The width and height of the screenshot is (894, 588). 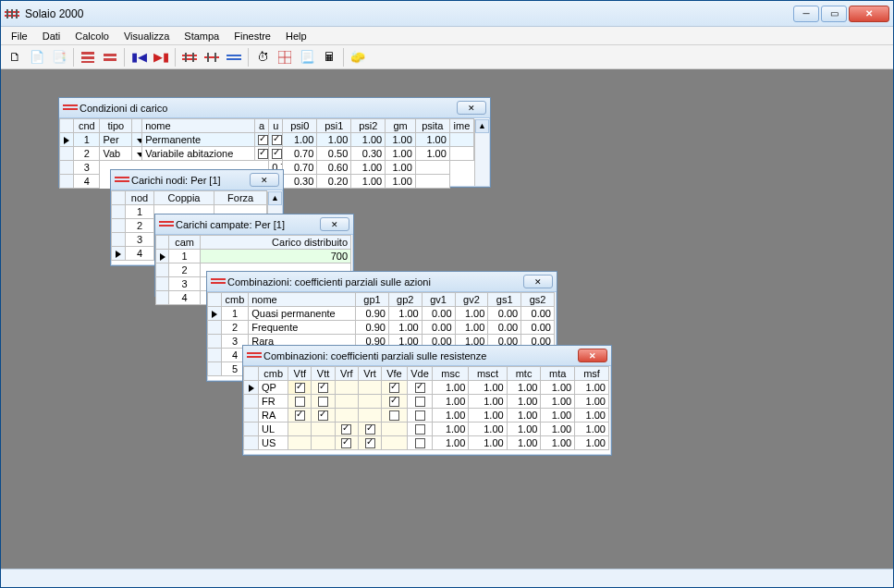 I want to click on table-row: US 1.001.001.001.001.00, so click(x=427, y=444).